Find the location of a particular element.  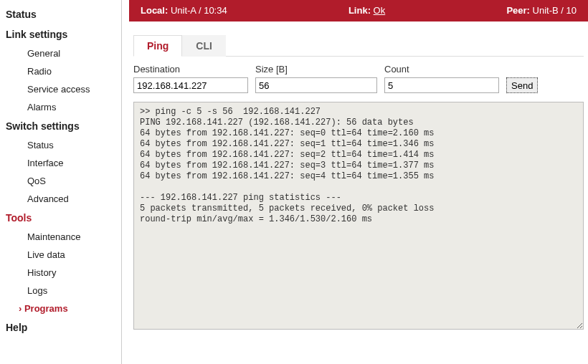

status-peer-label: Peer: is located at coordinates (518, 10).